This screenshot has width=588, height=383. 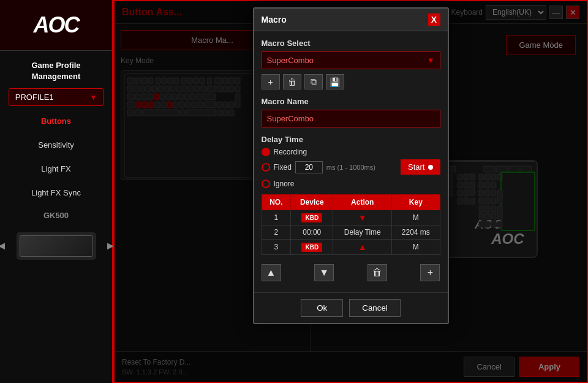 What do you see at coordinates (363, 248) in the screenshot?
I see `row3-action: ▲` at bounding box center [363, 248].